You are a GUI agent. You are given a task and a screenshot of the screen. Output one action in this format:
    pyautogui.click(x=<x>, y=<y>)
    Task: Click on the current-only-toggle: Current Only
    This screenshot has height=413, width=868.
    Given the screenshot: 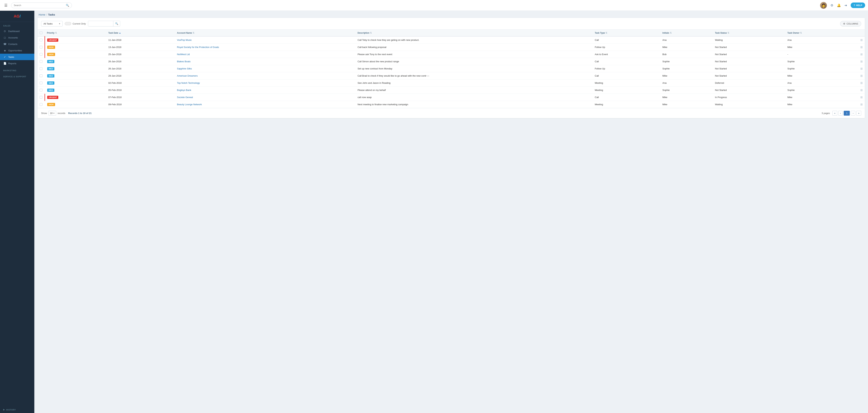 What is the action you would take?
    pyautogui.click(x=75, y=24)
    